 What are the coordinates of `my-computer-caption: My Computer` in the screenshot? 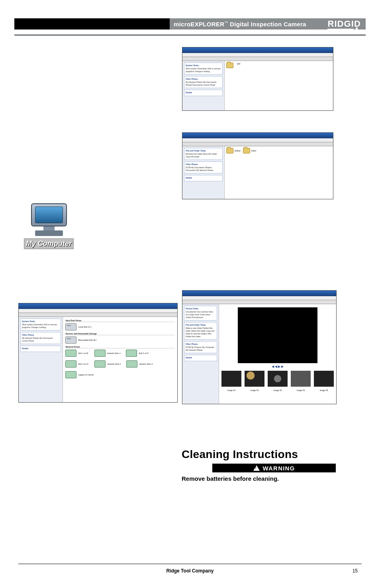 It's located at (49, 244).